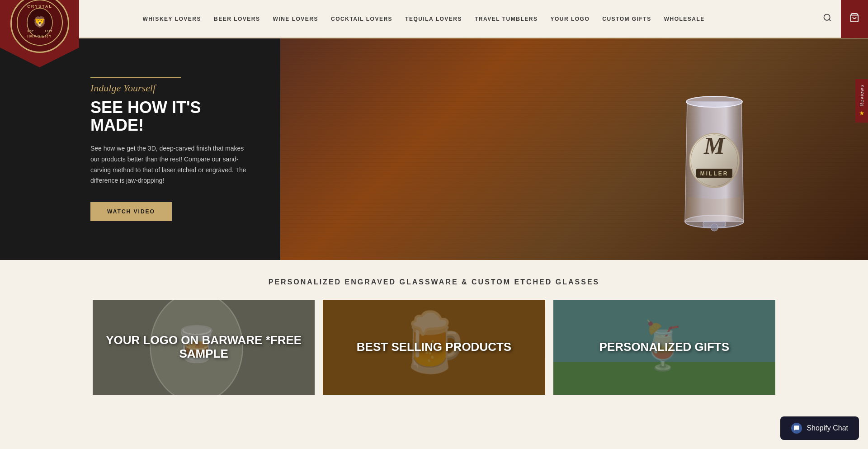  What do you see at coordinates (49, 31) in the screenshot?
I see `svg-text: 2012` at bounding box center [49, 31].